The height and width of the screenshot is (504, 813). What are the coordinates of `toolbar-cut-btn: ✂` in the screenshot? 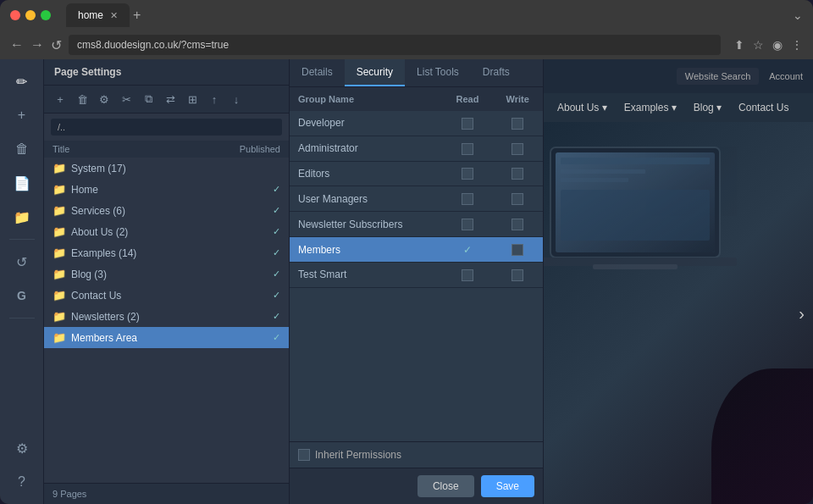 It's located at (126, 99).